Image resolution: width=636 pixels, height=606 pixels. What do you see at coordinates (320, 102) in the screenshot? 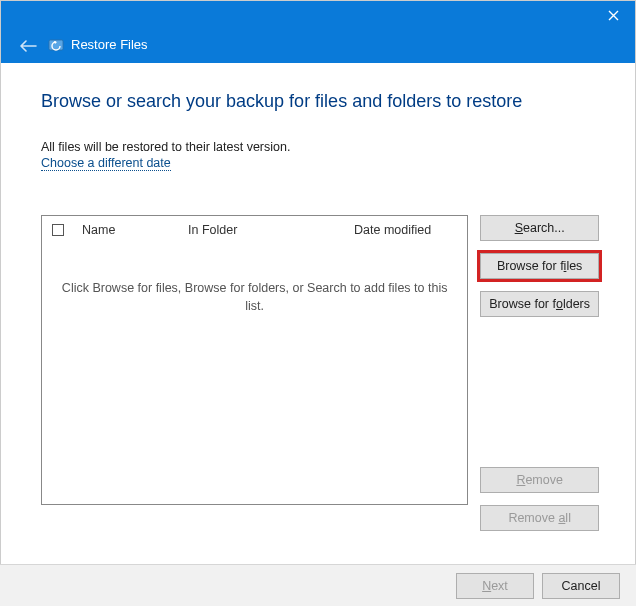
I see `page-heading: Browse or search your backup for files a…` at bounding box center [320, 102].